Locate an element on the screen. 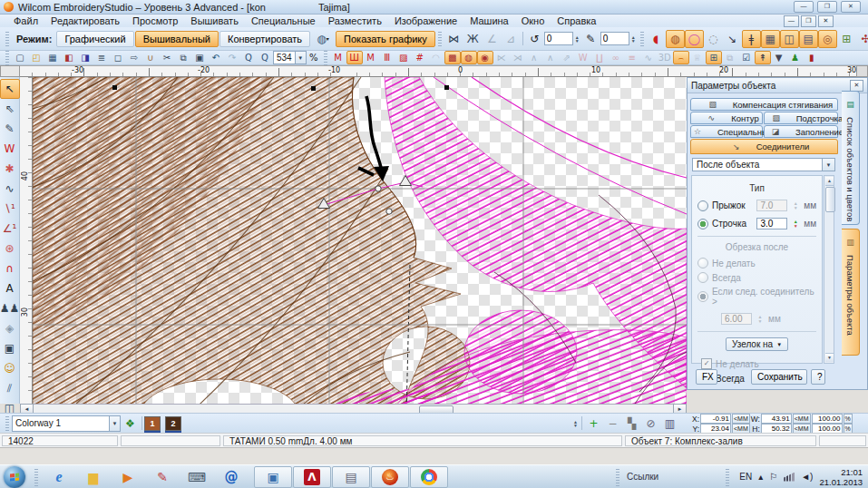 The width and height of the screenshot is (868, 488). links-label: Ссылки is located at coordinates (642, 477).